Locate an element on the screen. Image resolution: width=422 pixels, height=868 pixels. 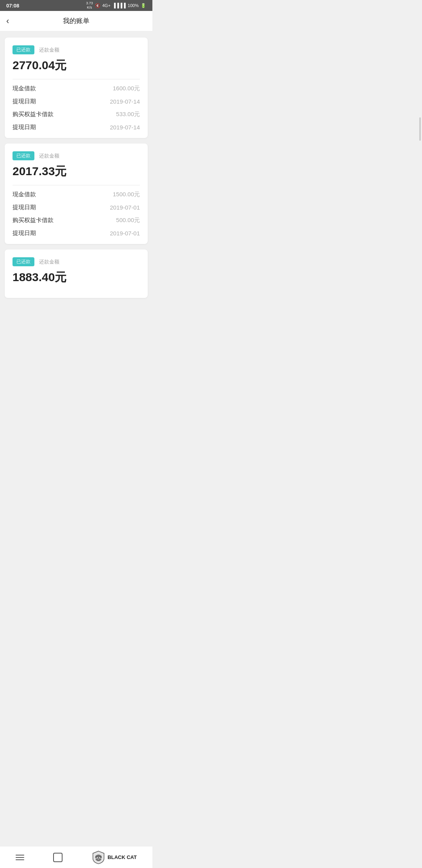
detail-label-2-0: 现金借款 is located at coordinates (24, 195).